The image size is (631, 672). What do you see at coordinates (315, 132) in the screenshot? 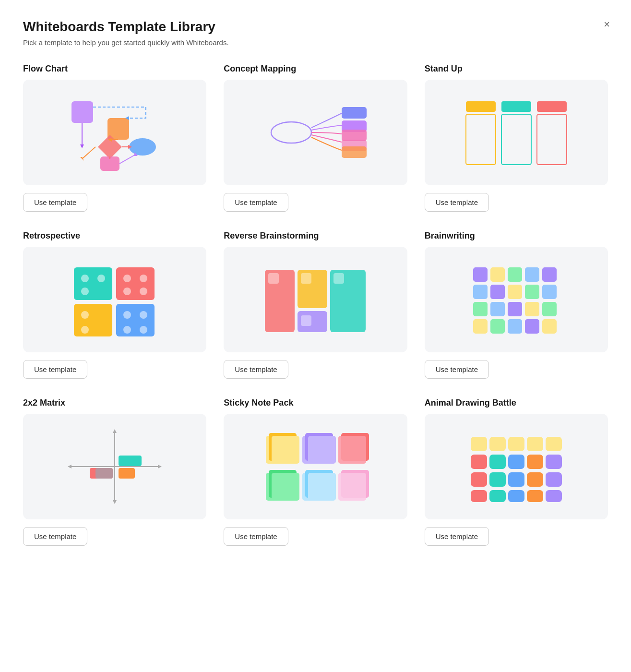
I see `template-preview-concept-mapping` at bounding box center [315, 132].